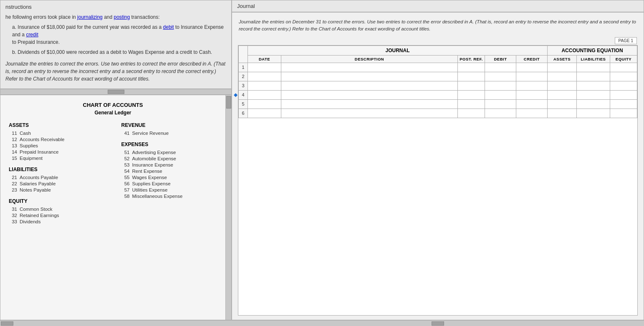 The image size is (644, 326). Describe the element at coordinates (562, 67) in the screenshot. I see `row1-assets` at that location.